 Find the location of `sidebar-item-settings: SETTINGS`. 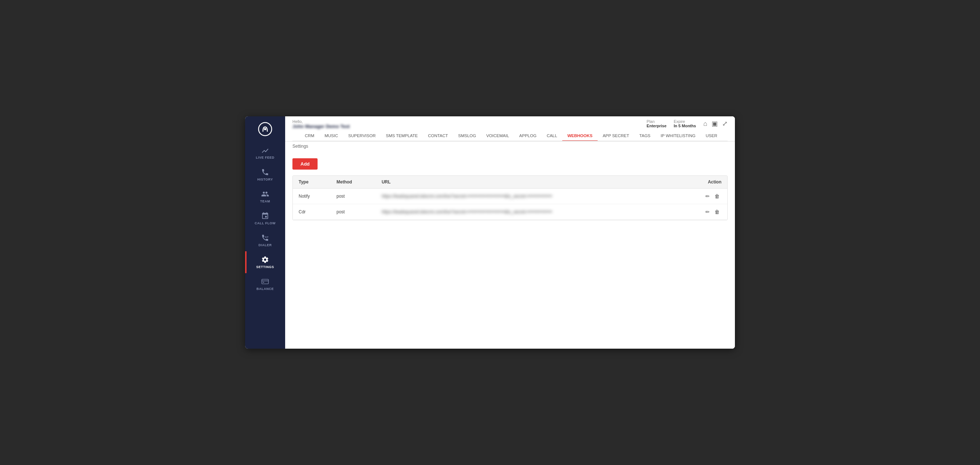

sidebar-item-settings: SETTINGS is located at coordinates (265, 262).